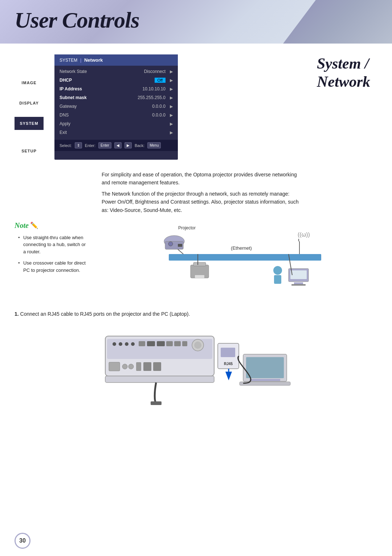  What do you see at coordinates (66, 146) in the screenshot?
I see `select-label: Select:` at bounding box center [66, 146].